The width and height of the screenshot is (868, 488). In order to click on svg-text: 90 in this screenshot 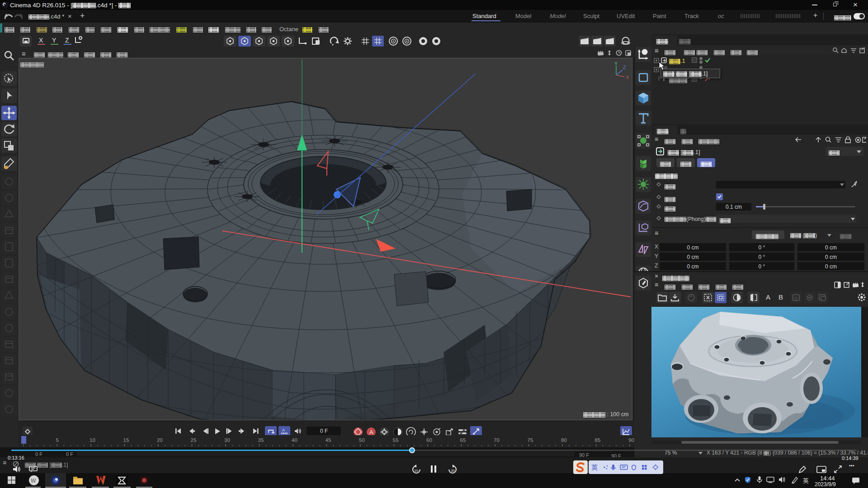, I will do `click(631, 440)`.